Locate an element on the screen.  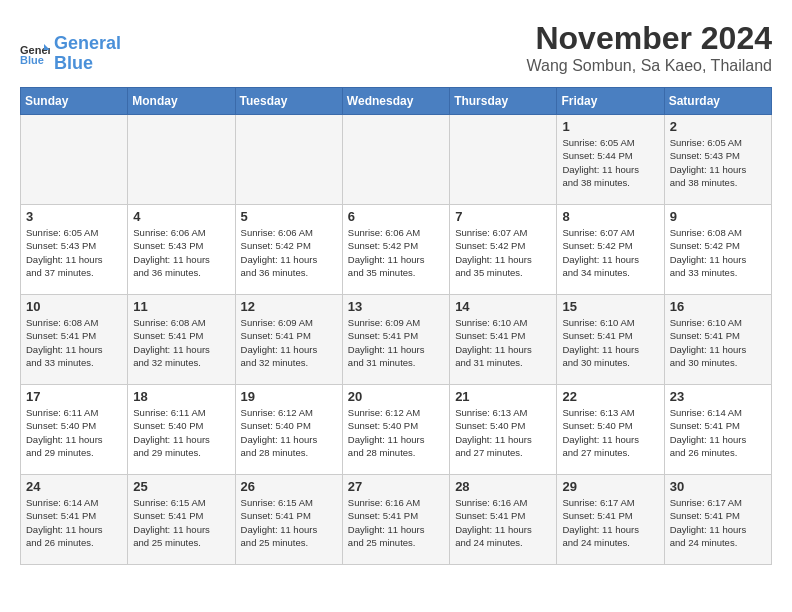
day-info: Sunrise: 6:15 AM Sunset: 5:41 PM Dayligh… is located at coordinates (289, 522).